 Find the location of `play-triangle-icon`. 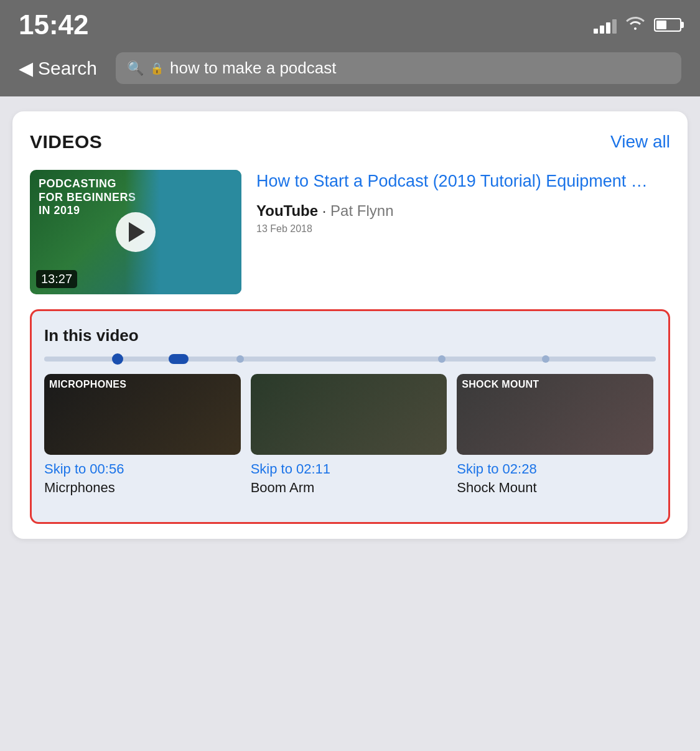

play-triangle-icon is located at coordinates (137, 232).